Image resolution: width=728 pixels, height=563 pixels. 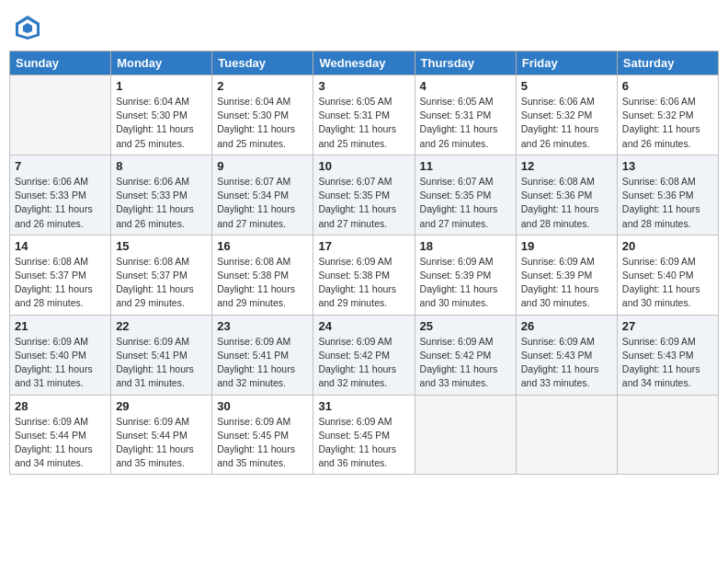 I want to click on day-number: 5, so click(x=566, y=86).